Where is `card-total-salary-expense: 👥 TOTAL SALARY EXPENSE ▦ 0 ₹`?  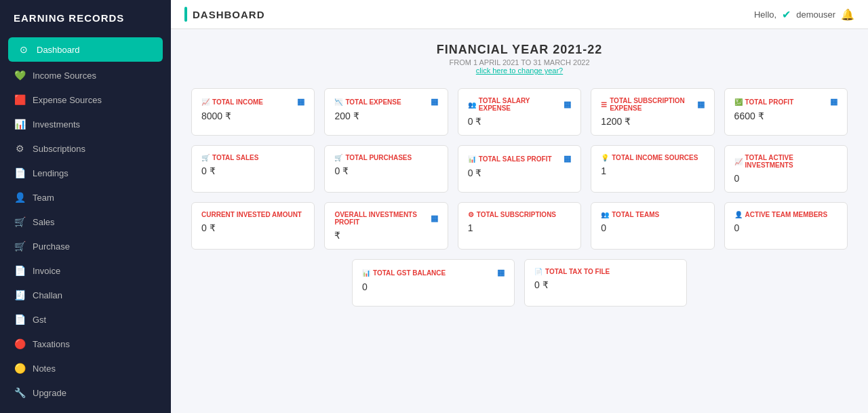
card-total-salary-expense: 👥 TOTAL SALARY EXPENSE ▦ 0 ₹ is located at coordinates (519, 112).